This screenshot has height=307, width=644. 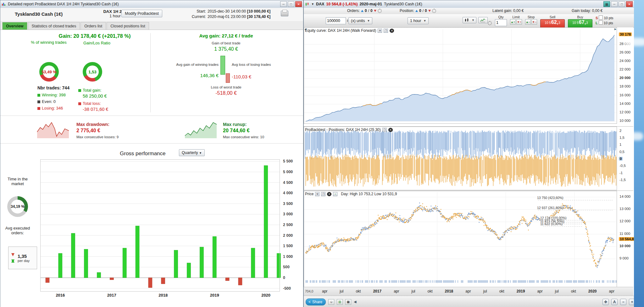 What do you see at coordinates (534, 22) in the screenshot?
I see `stop-sell-icon: ▼−` at bounding box center [534, 22].